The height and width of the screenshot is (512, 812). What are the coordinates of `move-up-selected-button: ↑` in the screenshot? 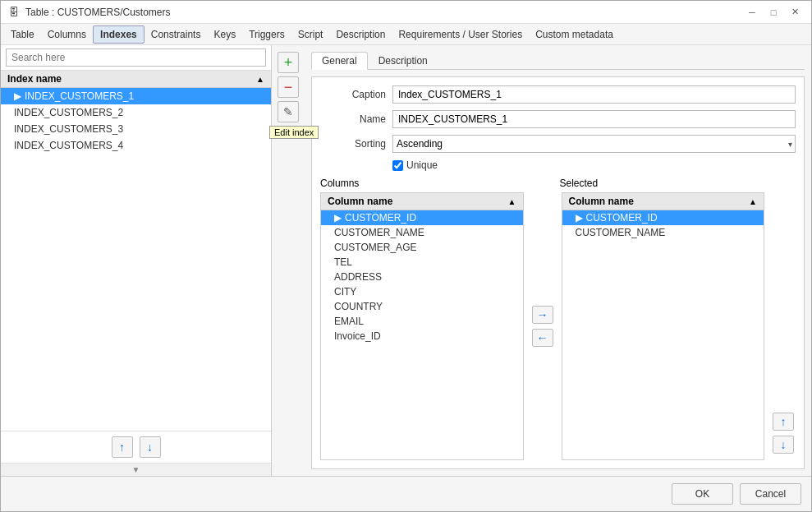 It's located at (783, 422).